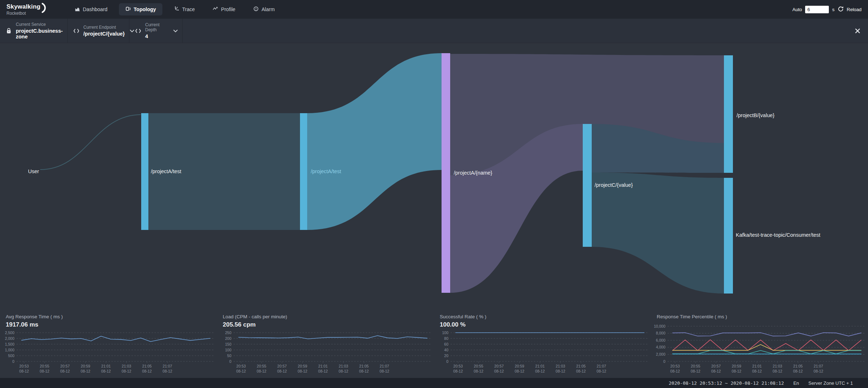 The width and height of the screenshot is (868, 388). What do you see at coordinates (175, 31) in the screenshot?
I see `chevron-down-icon` at bounding box center [175, 31].